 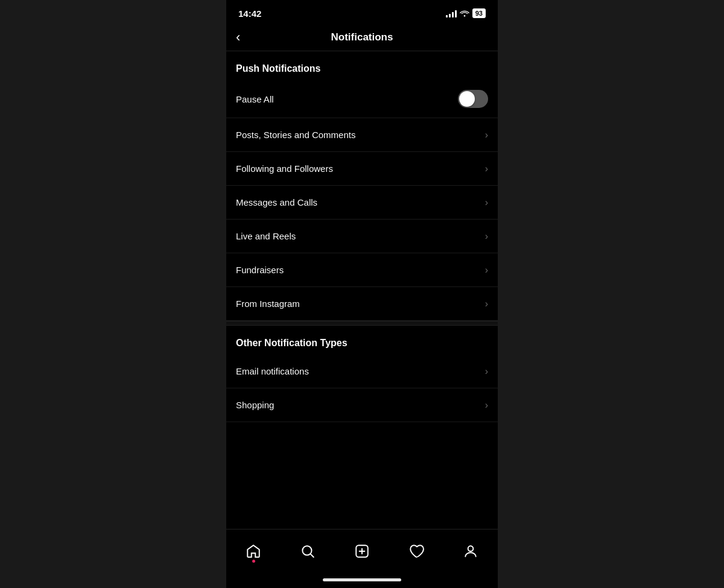 What do you see at coordinates (467, 99) in the screenshot?
I see `toggle-knob` at bounding box center [467, 99].